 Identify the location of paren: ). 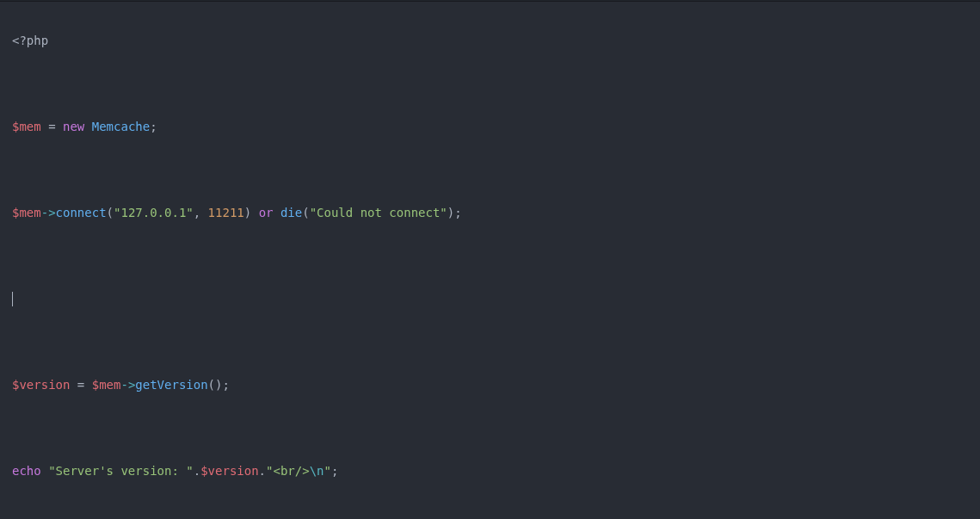
(251, 213).